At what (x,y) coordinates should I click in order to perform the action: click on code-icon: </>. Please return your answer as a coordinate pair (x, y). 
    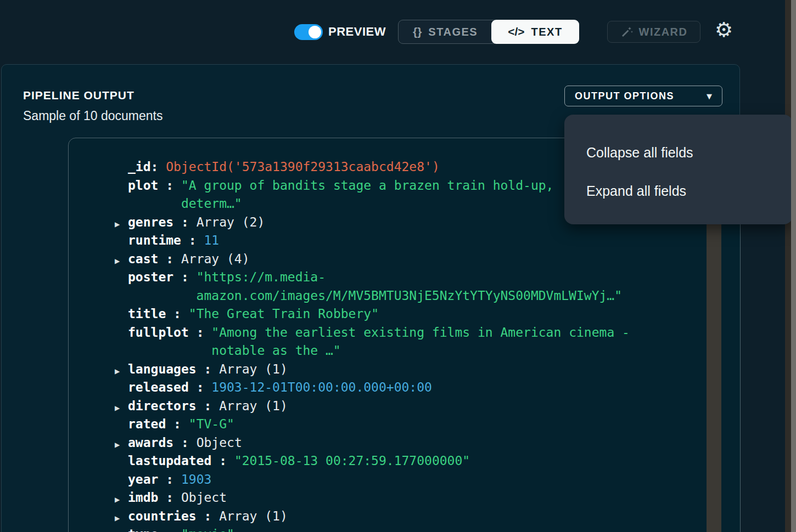
    Looking at the image, I should click on (516, 32).